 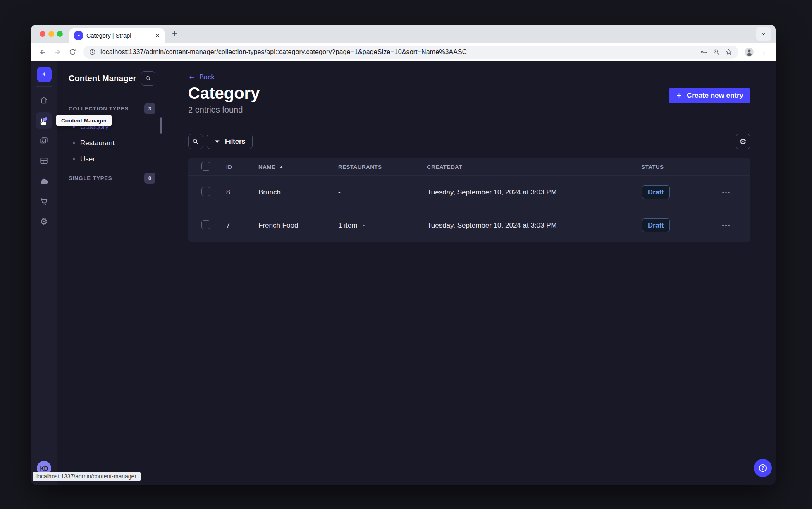 I want to click on chevron-down-icon, so click(x=364, y=225).